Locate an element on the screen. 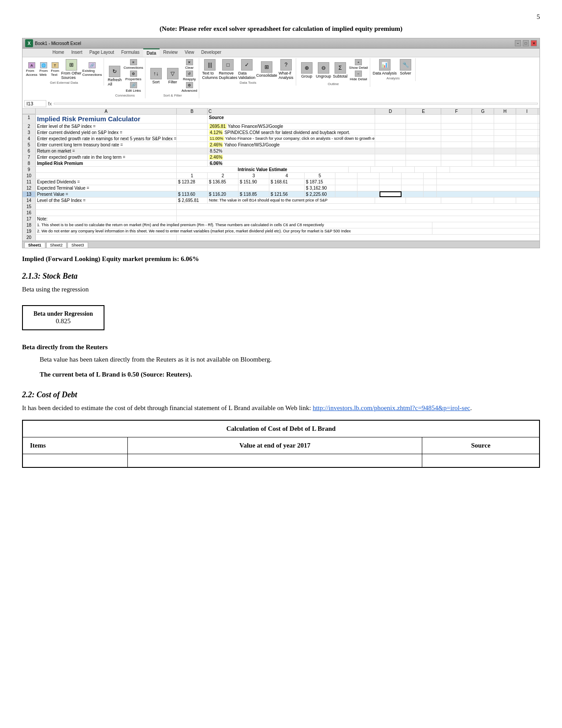 The width and height of the screenshot is (562, 728). from-access-button: A FromAccess is located at coordinates (32, 70).